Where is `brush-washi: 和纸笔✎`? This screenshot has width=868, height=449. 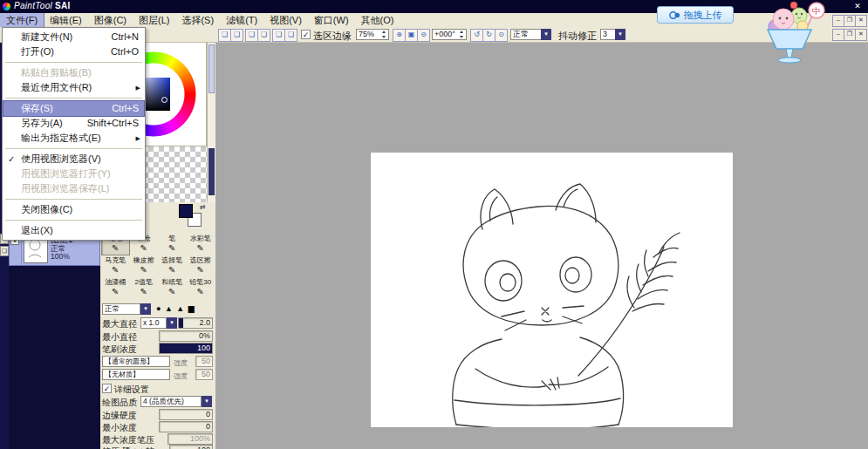 brush-washi: 和纸笔✎ is located at coordinates (173, 288).